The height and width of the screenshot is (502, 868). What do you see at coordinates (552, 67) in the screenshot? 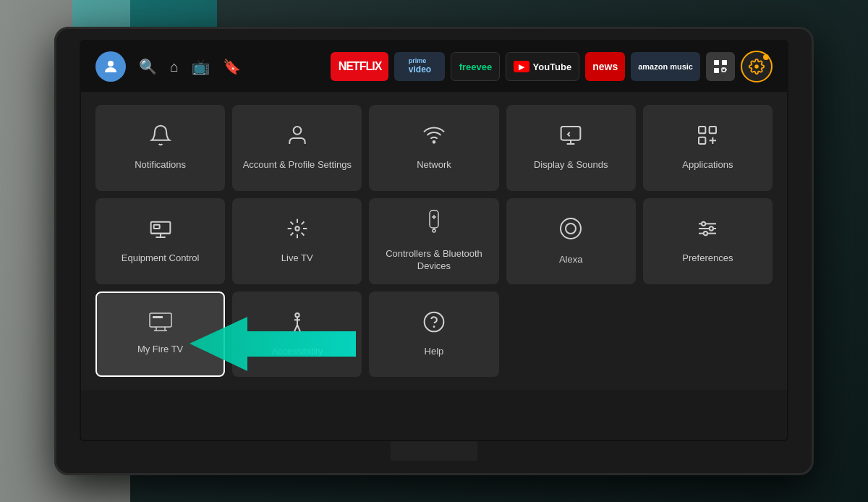
I see `youtube-label: YouTube` at bounding box center [552, 67].